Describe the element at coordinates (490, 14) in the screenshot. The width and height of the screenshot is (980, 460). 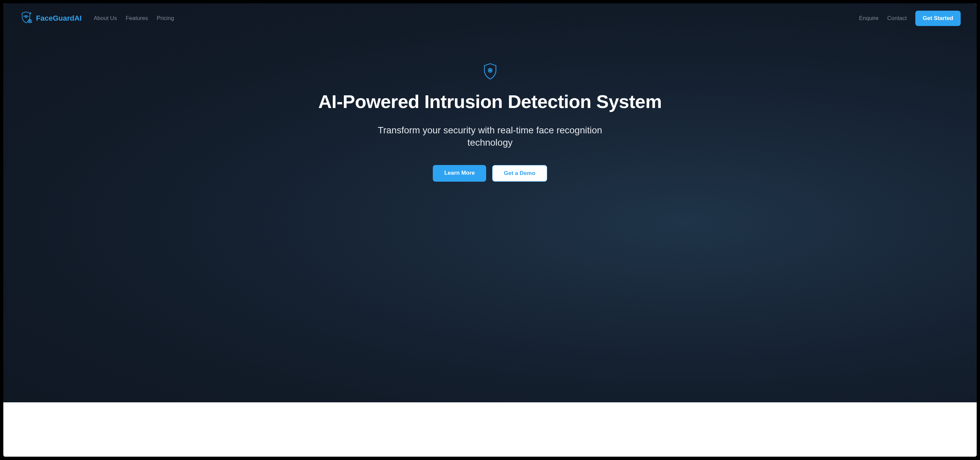
I see `top-nav: FaceGuardAI About Us Features Pricing En…` at that location.